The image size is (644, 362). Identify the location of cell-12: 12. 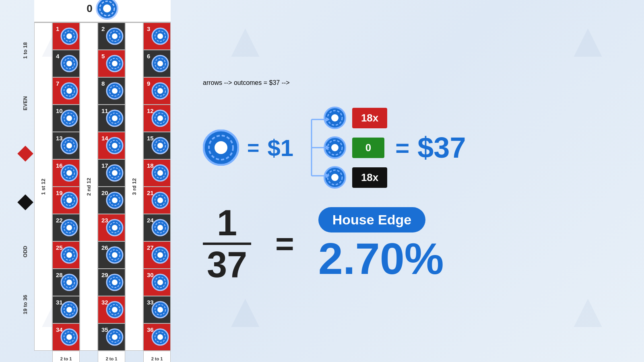
(157, 118).